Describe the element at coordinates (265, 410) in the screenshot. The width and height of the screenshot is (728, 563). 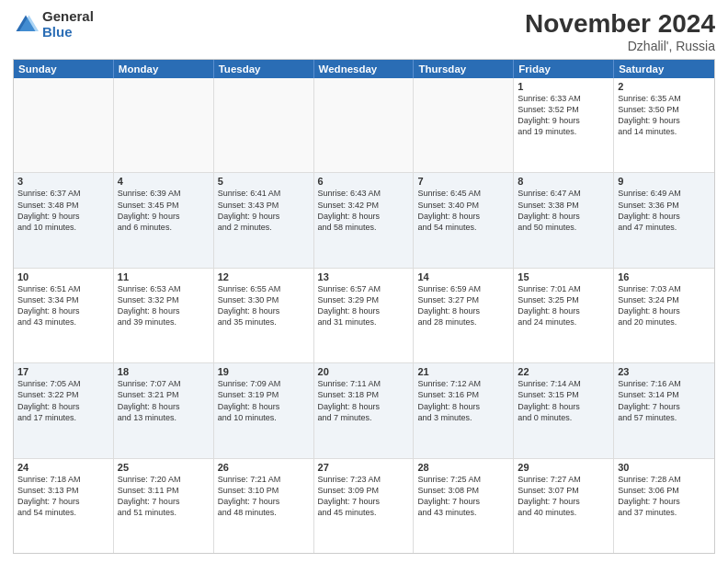
I see `calendar-cell-19: 19Sunrise: 7:09 AM Sunset: 3:19 PM Dayli…` at that location.